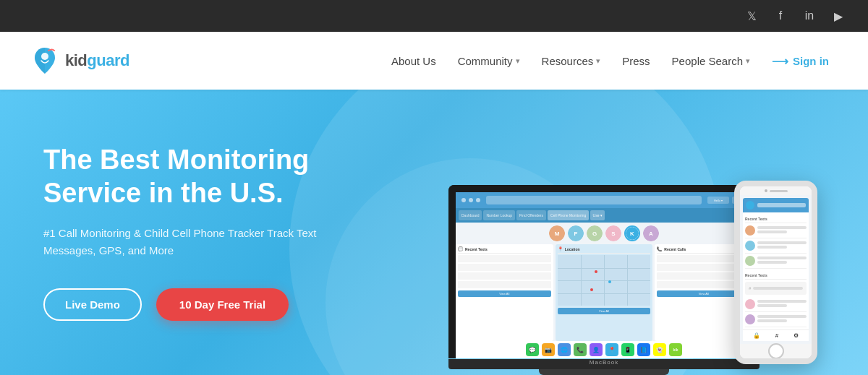  What do you see at coordinates (800, 61) in the screenshot?
I see `signin-button: ⟶ Sign in` at bounding box center [800, 61].